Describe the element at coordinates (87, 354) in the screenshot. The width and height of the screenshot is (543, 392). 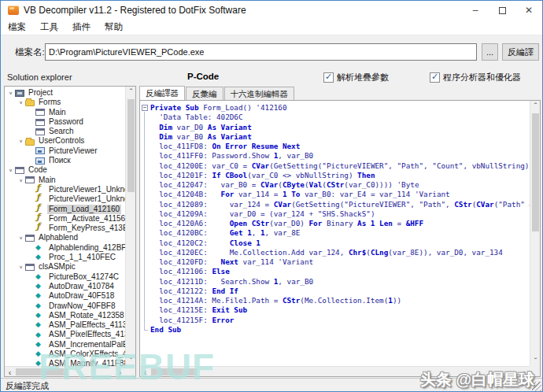
I see `tree-item-label: ASM_ColorXEffects_41336` at that location.